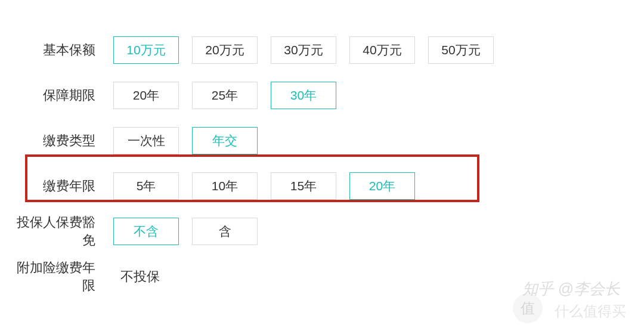 The width and height of the screenshot is (644, 328). I want to click on label-waiver: 投保人保费豁免, so click(60, 231).